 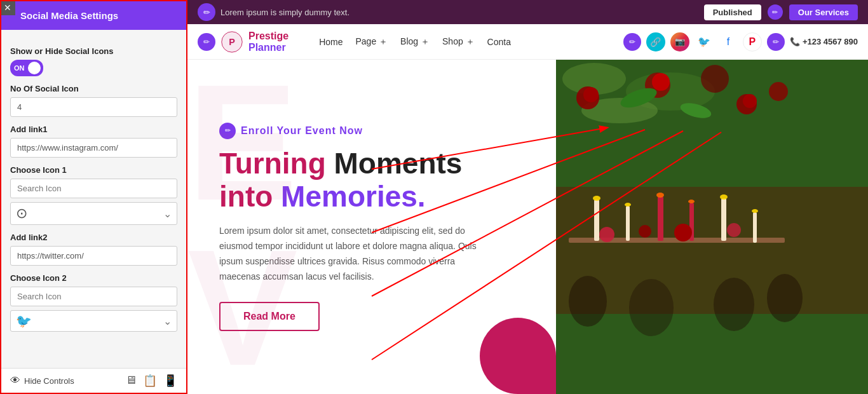 I want to click on nav-bar: ✏ P Prestige Planner Home Page ＋ Blog ＋ …, so click(x=527, y=42).